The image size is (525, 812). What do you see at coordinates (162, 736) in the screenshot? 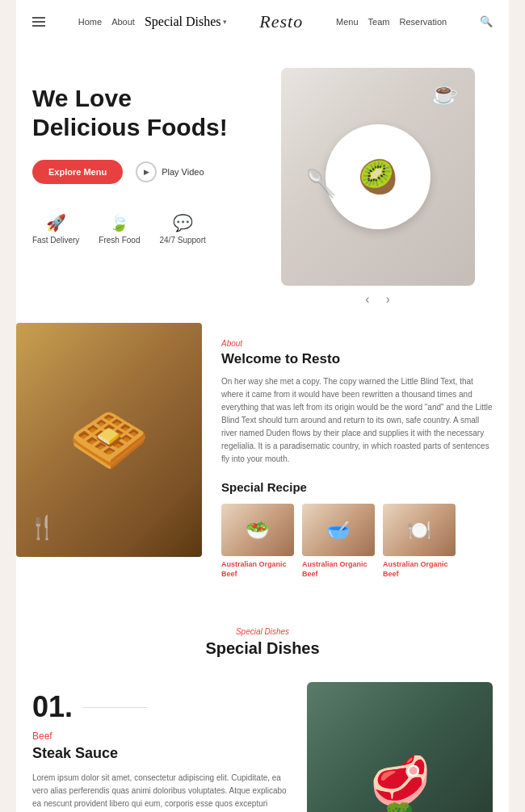
I see `dish-category: Beef` at bounding box center [162, 736].